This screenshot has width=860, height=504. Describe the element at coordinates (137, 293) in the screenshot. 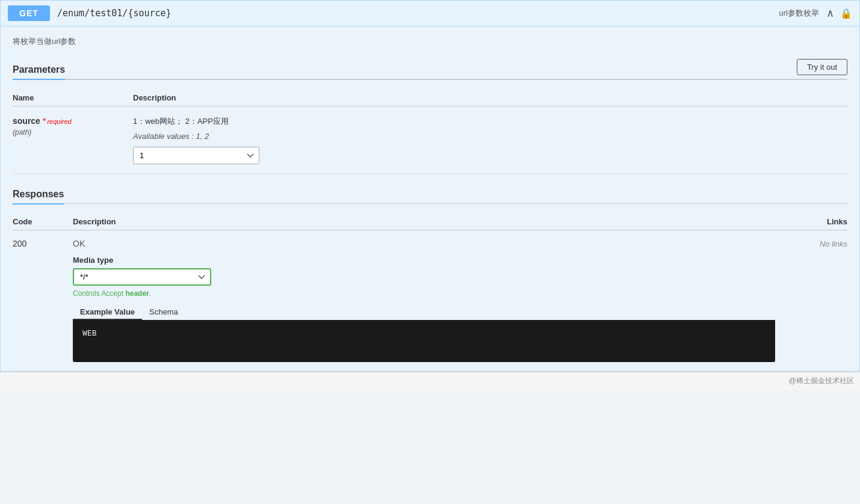

I see `controls-accept-link: header` at that location.